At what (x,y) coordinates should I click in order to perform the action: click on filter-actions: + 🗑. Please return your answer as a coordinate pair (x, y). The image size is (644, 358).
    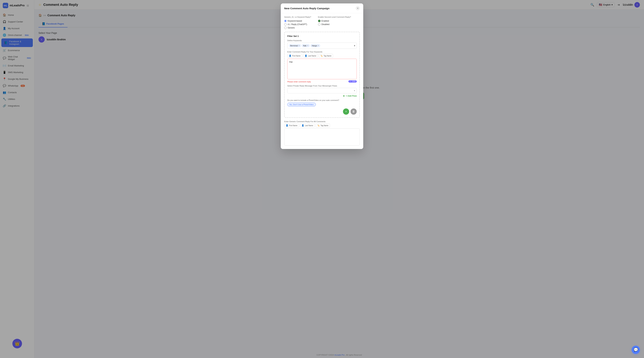
    Looking at the image, I should click on (322, 111).